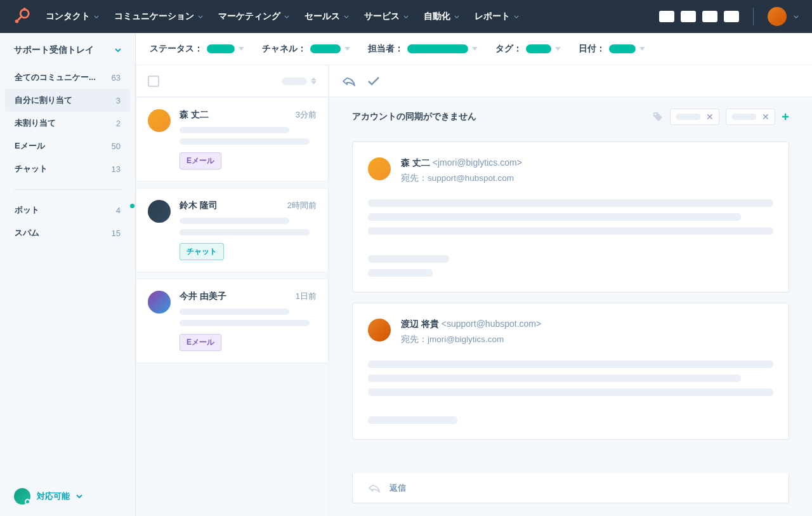  Describe the element at coordinates (67, 233) in the screenshot. I see `sidebar-item-spam: スパム15` at that location.